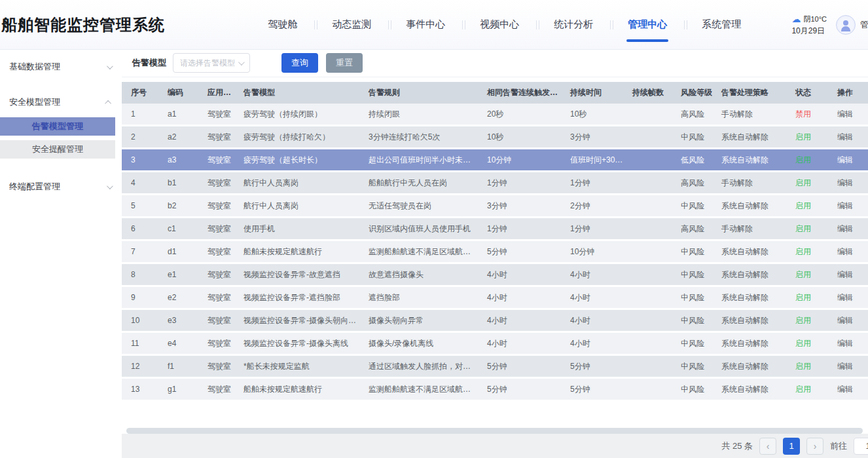  I want to click on cell-seq: 8, so click(140, 275).